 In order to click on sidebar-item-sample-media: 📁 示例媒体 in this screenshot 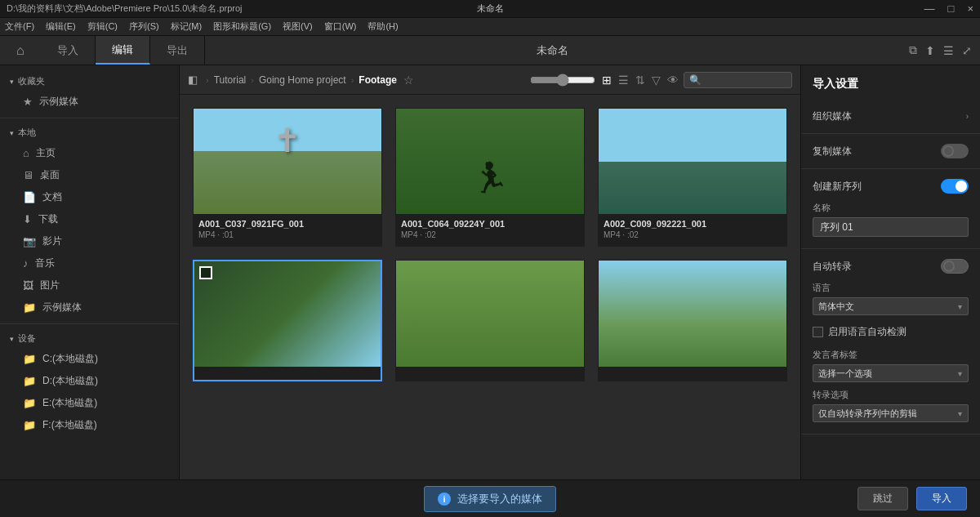, I will do `click(90, 307)`.